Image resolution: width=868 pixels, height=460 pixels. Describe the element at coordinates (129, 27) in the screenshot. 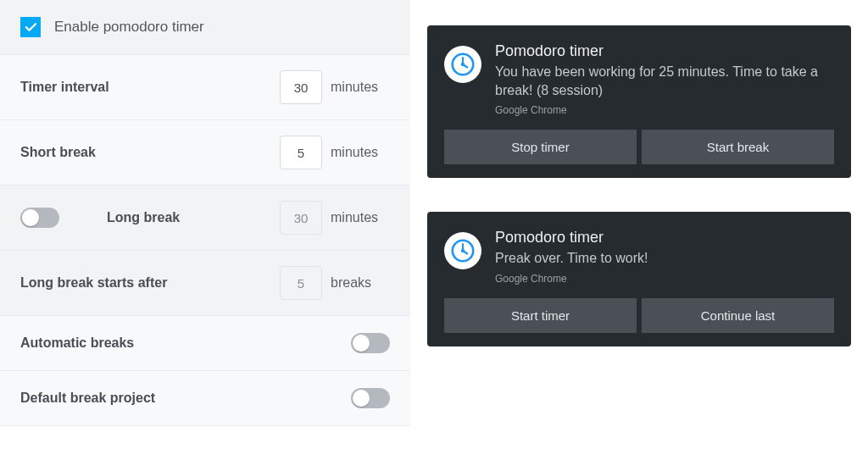

I see `enable-label: Enable pomodoro timer` at that location.